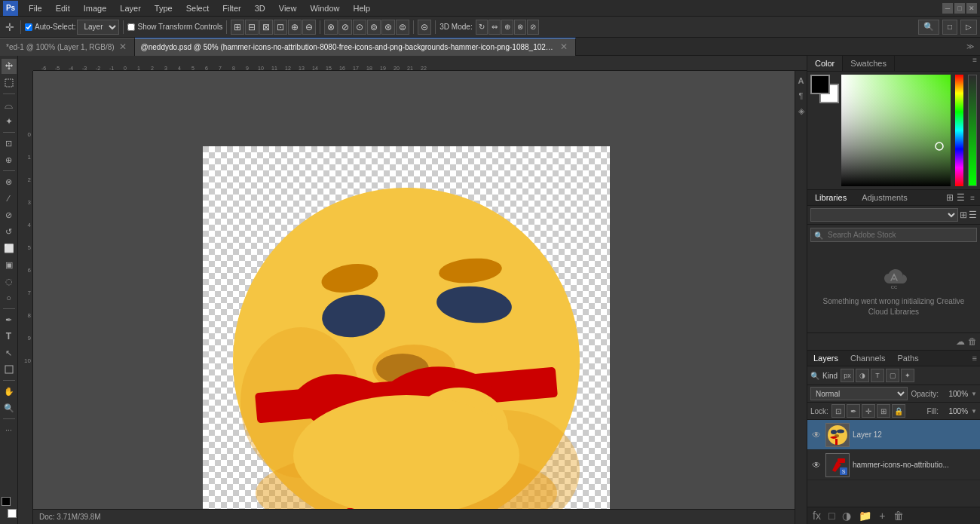 Image resolution: width=980 pixels, height=524 pixels. I want to click on opacity-value: 100%, so click(954, 394).